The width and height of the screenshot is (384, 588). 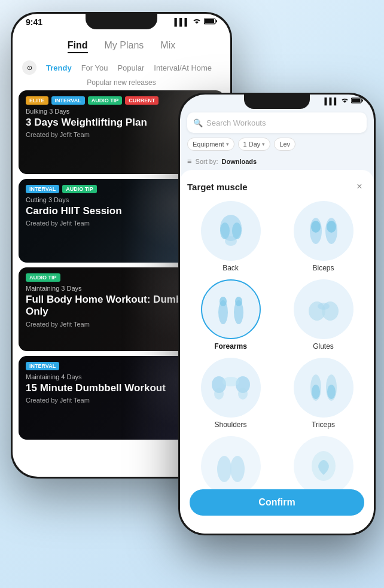 I want to click on confirm-label: Confirm, so click(x=276, y=502).